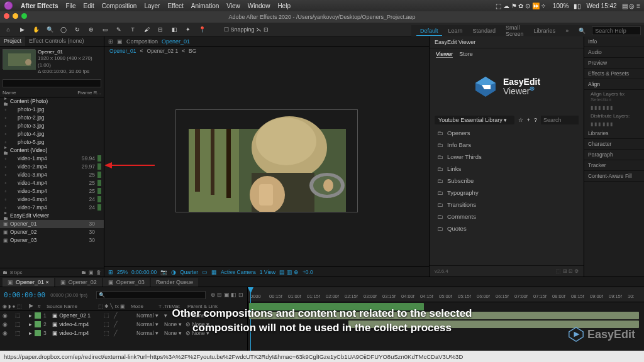  Describe the element at coordinates (70, 6) in the screenshot. I see `menu-file: File` at that location.